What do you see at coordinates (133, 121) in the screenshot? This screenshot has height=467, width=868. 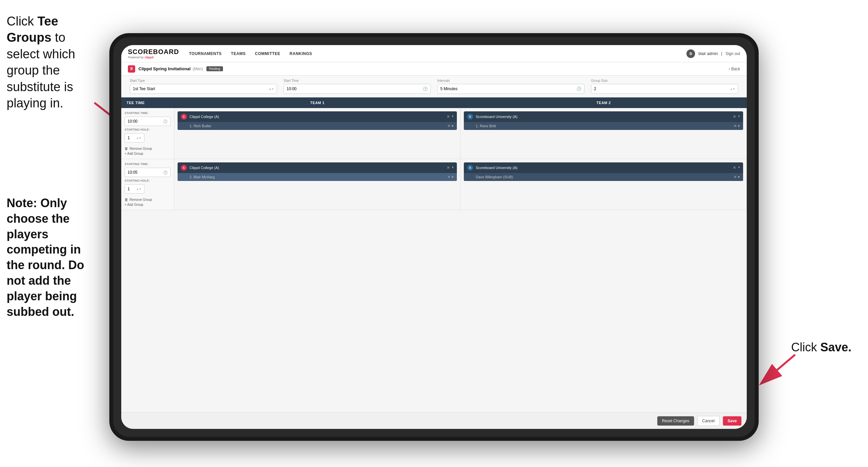 I see `time-value-1: 10:00` at bounding box center [133, 121].